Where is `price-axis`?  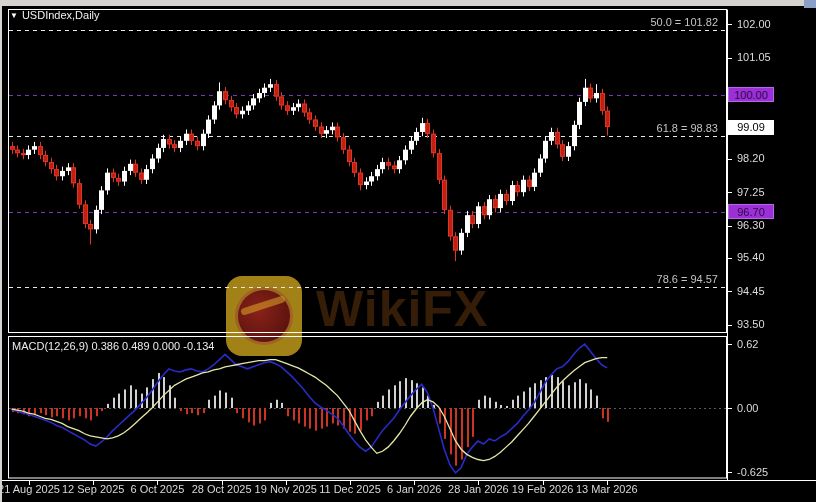
price-axis is located at coordinates (772, 244).